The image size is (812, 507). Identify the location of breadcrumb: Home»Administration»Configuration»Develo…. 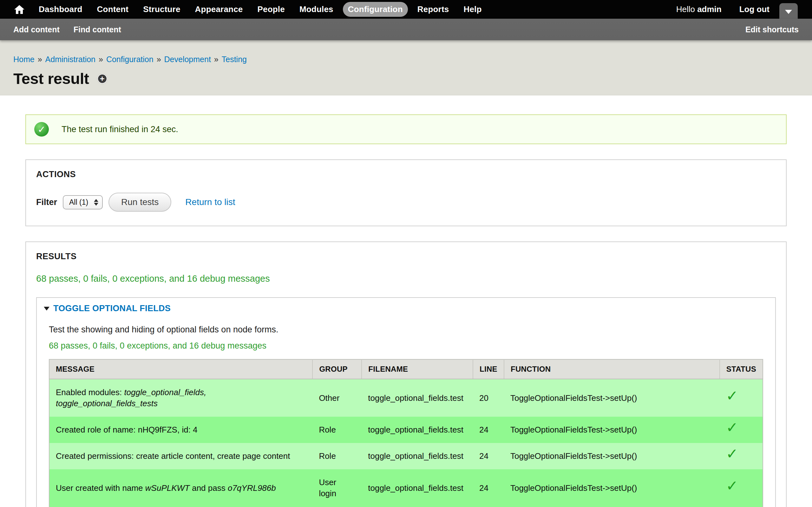
(406, 59).